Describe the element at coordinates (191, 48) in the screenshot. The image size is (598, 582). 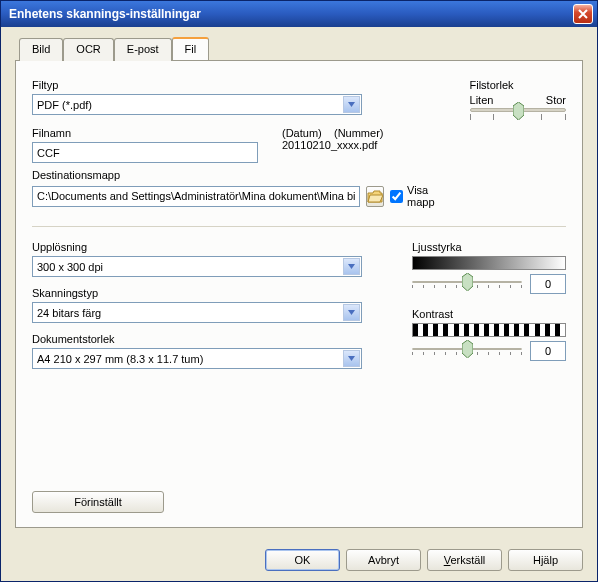
I see `tab-fil: Fil` at that location.